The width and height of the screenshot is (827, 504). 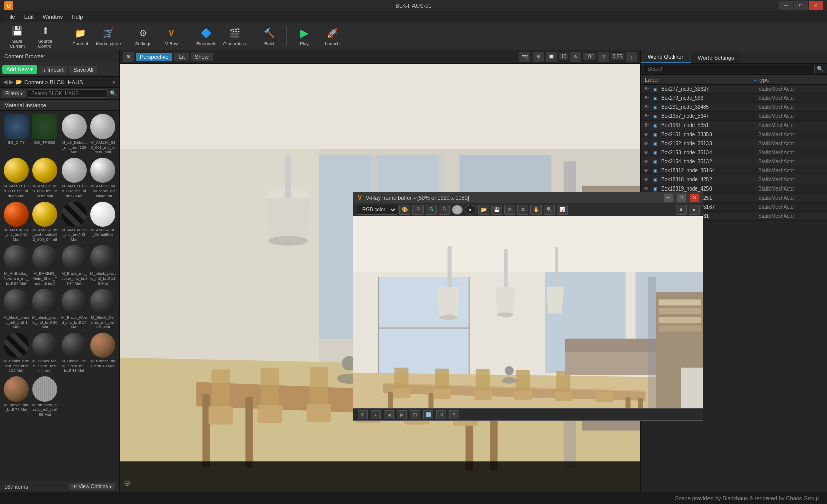 What do you see at coordinates (182, 57) in the screenshot?
I see `lit-button: Lit` at bounding box center [182, 57].